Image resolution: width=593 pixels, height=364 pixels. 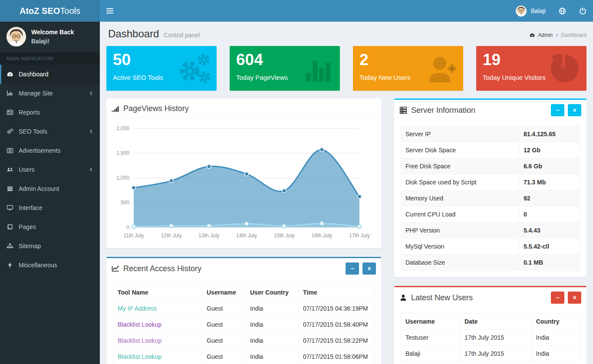 What do you see at coordinates (337, 341) in the screenshot?
I see `cell-time: 07/17/2015 01:58:22PM` at bounding box center [337, 341].